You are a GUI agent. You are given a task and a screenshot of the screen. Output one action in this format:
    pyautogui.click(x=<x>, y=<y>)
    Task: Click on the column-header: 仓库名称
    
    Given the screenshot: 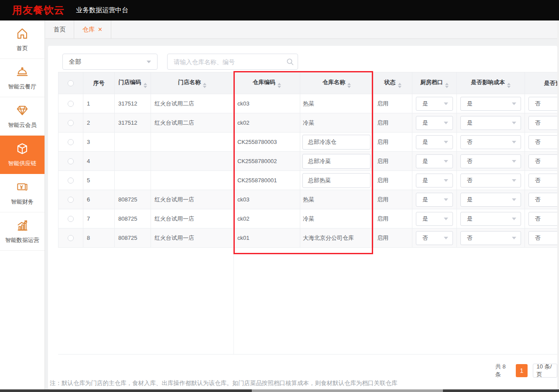 What is the action you would take?
    pyautogui.click(x=337, y=83)
    